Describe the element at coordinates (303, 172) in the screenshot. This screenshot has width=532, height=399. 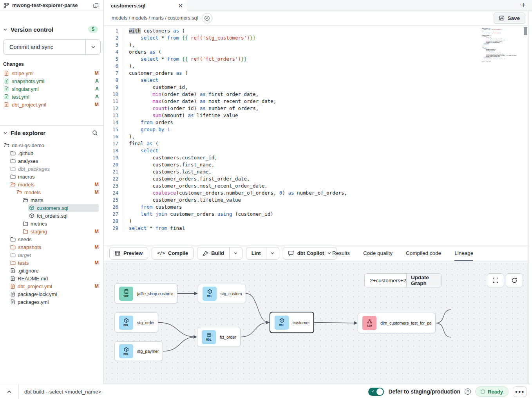
I see `code-line: customers.last_name,` at that location.